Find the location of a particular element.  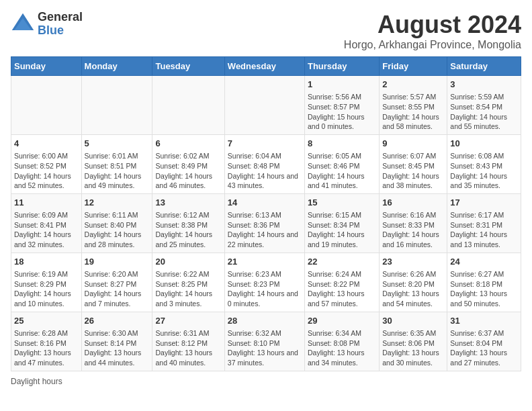

calendar-cell: 11Sunrise: 6:09 AM Sunset: 8:41 PM Dayli… is located at coordinates (47, 223).